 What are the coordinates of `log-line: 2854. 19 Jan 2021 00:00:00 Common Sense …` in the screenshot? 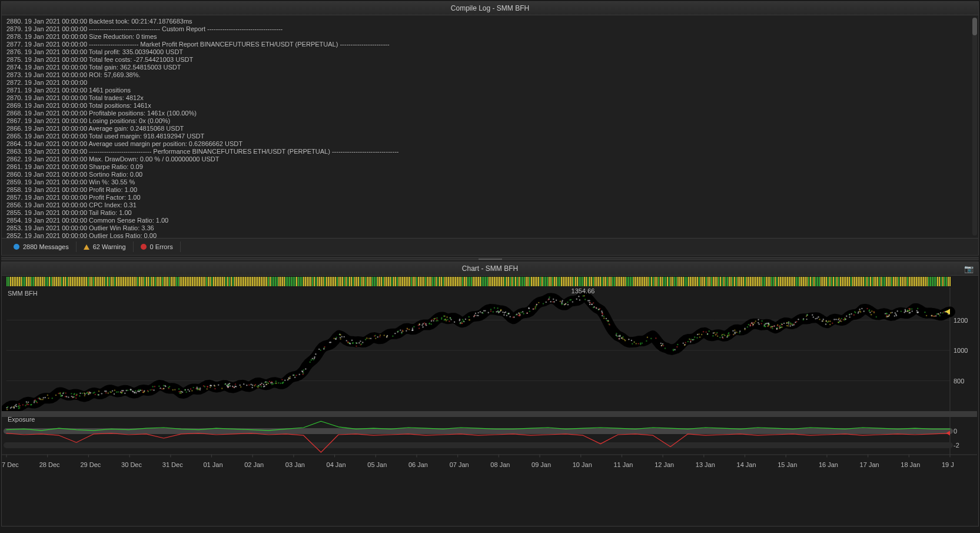 It's located at (490, 220).